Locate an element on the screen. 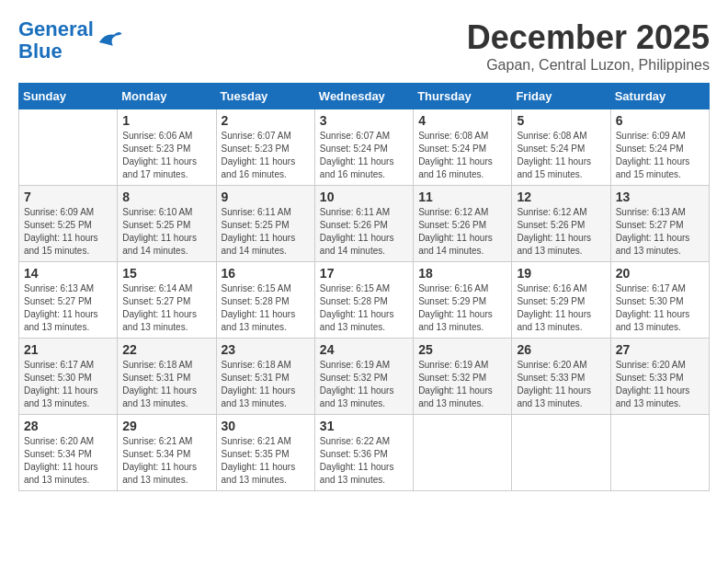 The width and height of the screenshot is (728, 563). day-number: 8 is located at coordinates (166, 197).